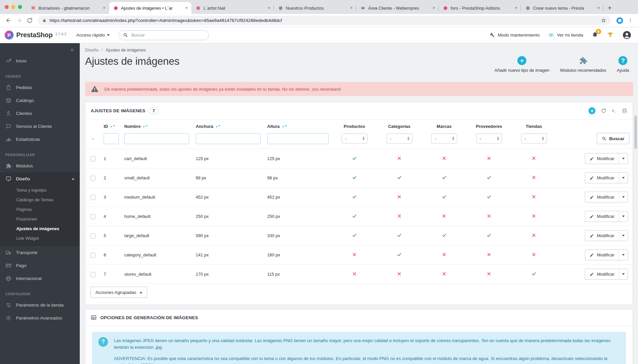  Describe the element at coordinates (40, 49) in the screenshot. I see `sidebar-collapse-button: «` at that location.